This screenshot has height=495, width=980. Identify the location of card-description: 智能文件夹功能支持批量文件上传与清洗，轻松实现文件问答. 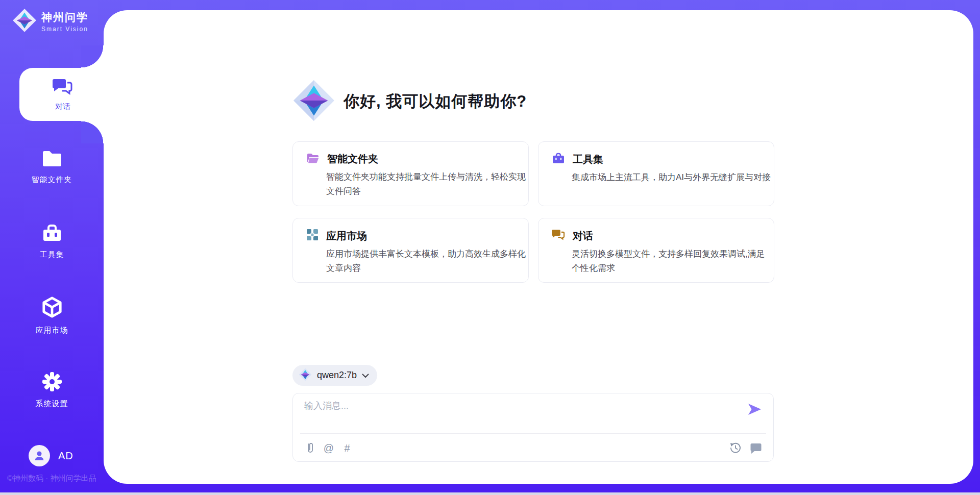
(426, 184).